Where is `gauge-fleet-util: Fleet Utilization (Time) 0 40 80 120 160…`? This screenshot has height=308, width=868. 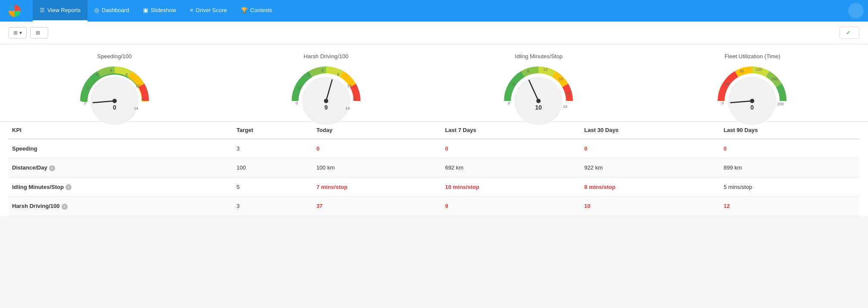 gauge-fleet-util: Fleet Utilization (Time) 0 40 80 120 160… is located at coordinates (752, 83).